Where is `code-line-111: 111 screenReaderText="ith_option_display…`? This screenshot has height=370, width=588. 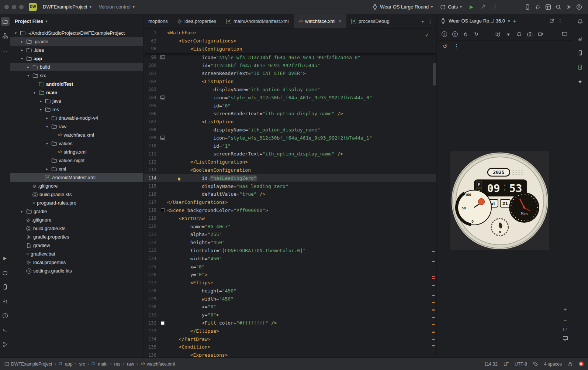 code-line-111: 111 screenReaderText="ith_option_display… is located at coordinates (290, 154).